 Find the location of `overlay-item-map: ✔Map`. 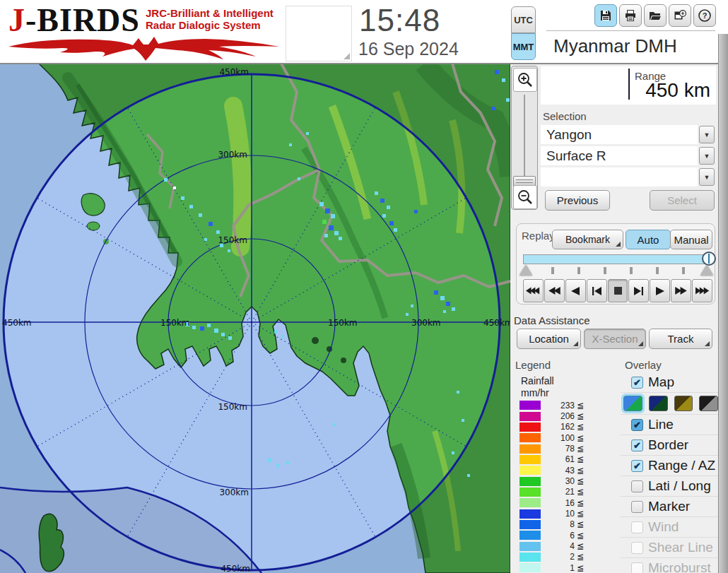

overlay-item-map: ✔Map is located at coordinates (669, 383).